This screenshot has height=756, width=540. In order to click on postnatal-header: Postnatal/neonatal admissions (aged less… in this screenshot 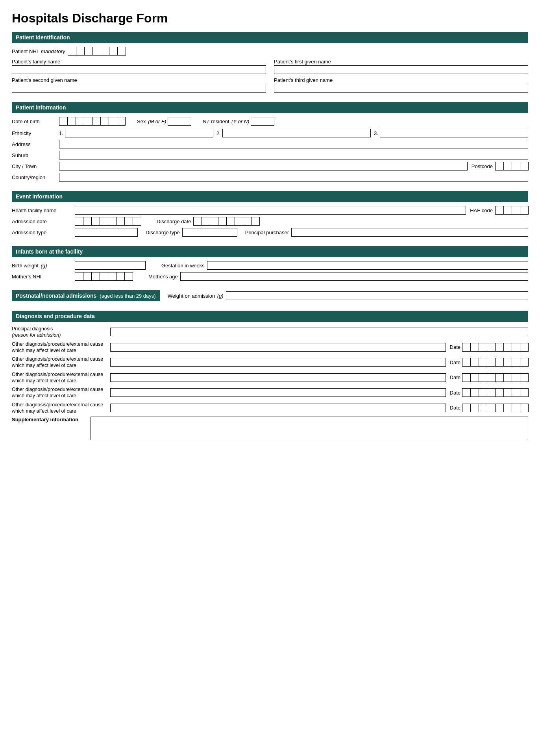, I will do `click(86, 296)`.